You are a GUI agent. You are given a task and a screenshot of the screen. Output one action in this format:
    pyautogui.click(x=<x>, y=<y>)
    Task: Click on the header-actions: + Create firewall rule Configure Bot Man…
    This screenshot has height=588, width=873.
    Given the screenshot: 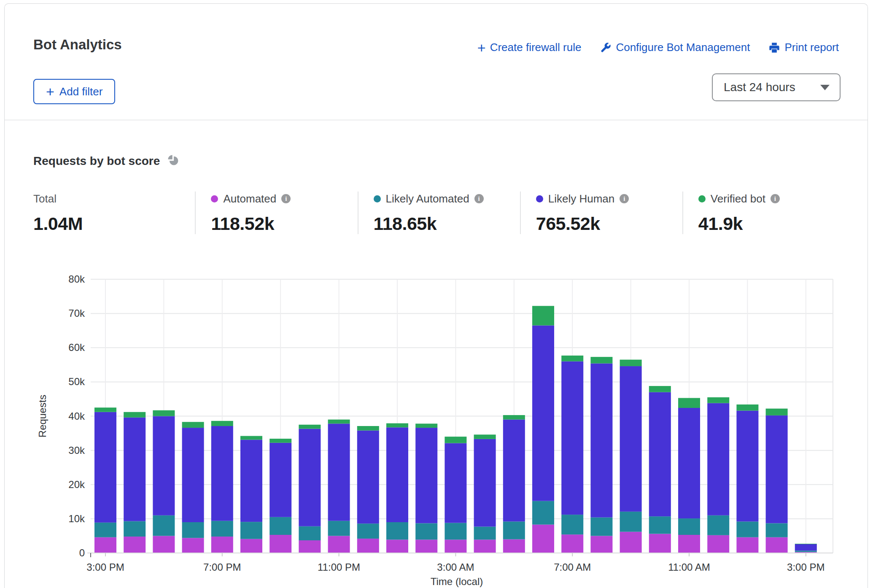 What is the action you would take?
    pyautogui.click(x=658, y=47)
    